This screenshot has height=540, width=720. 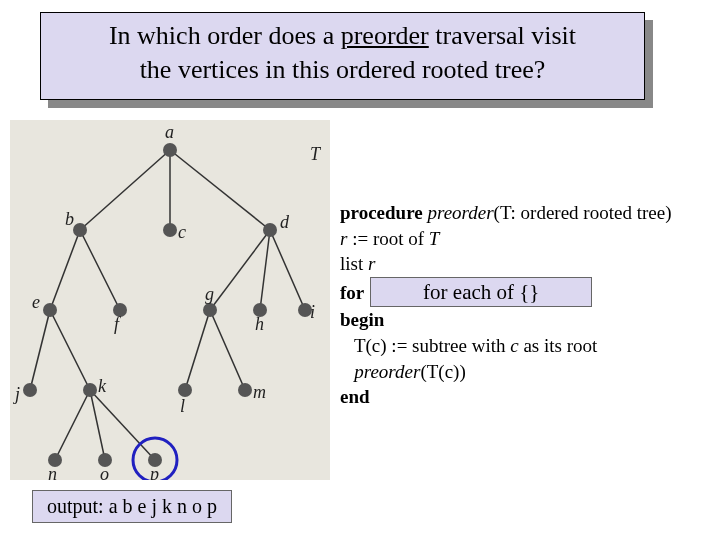 What do you see at coordinates (132, 506) in the screenshot?
I see `output-text: output: a b e j k n o p` at bounding box center [132, 506].